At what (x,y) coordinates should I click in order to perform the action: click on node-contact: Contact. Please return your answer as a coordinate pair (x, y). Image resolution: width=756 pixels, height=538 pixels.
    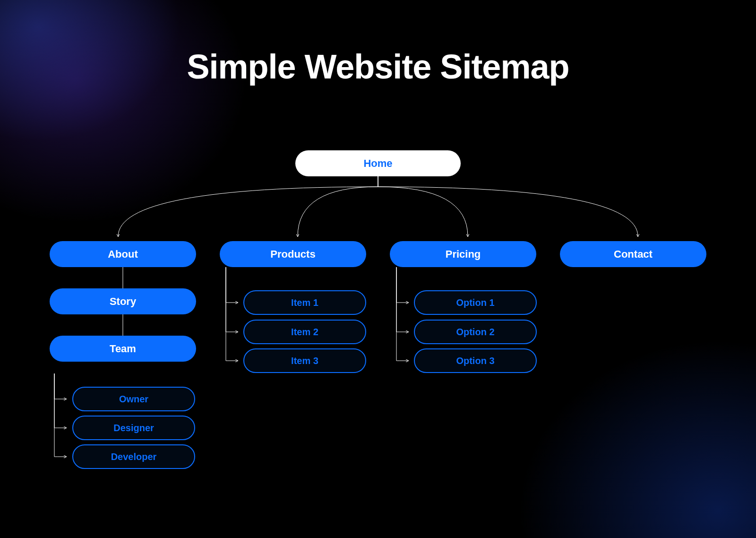
    Looking at the image, I should click on (633, 254).